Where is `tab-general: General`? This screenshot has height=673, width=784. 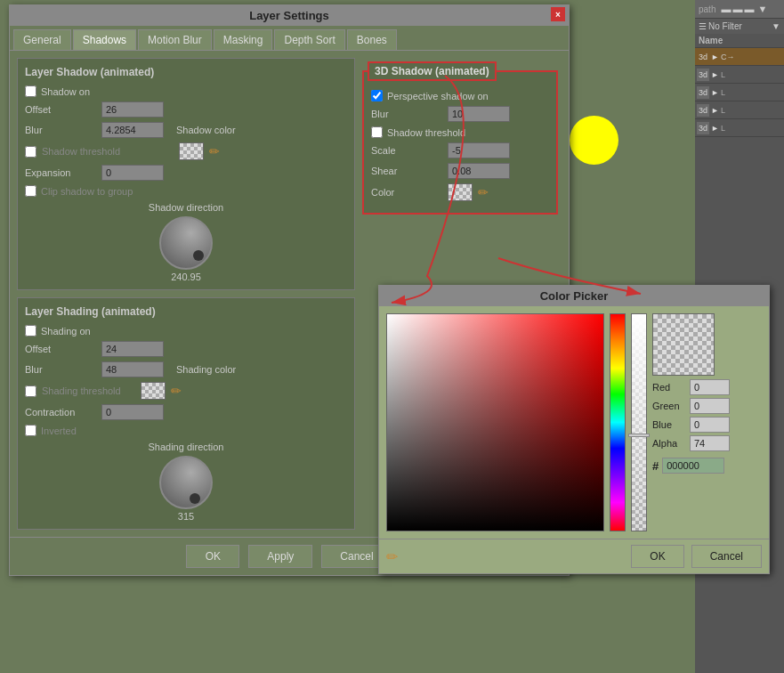 tab-general: General is located at coordinates (43, 39).